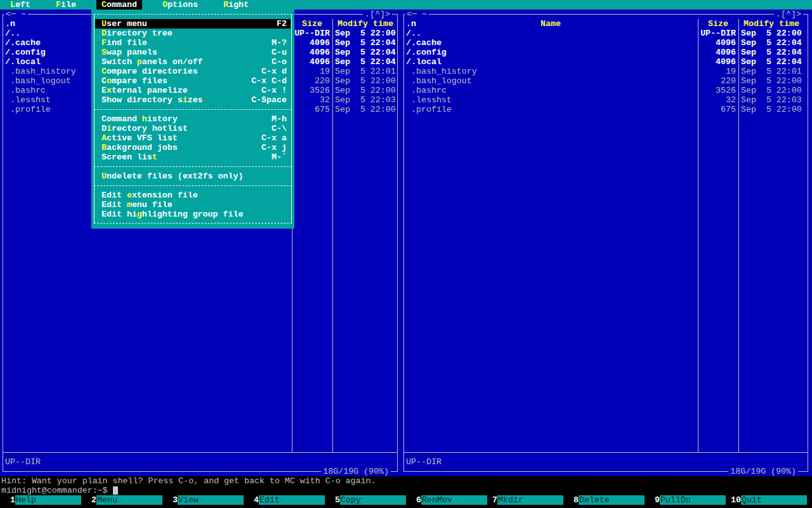 This screenshot has height=508, width=812. Describe the element at coordinates (193, 138) in the screenshot. I see `menu-item-active-vfs-list: Active VFS listC-x a` at that location.